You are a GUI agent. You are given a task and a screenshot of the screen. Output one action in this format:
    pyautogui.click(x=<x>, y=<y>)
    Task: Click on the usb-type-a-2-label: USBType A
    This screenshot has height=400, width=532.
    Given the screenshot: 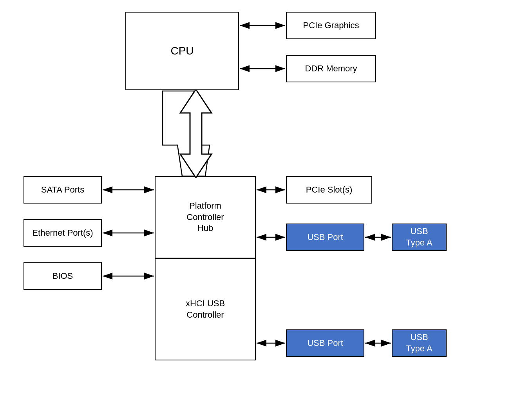 What is the action you would take?
    pyautogui.click(x=419, y=343)
    